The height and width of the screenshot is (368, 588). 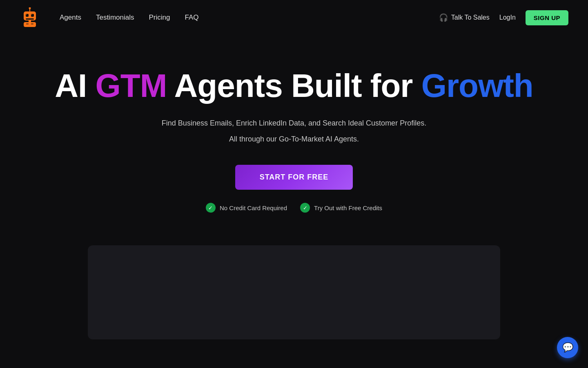 What do you see at coordinates (477, 86) in the screenshot?
I see `hero-title-growth: Growth` at bounding box center [477, 86].